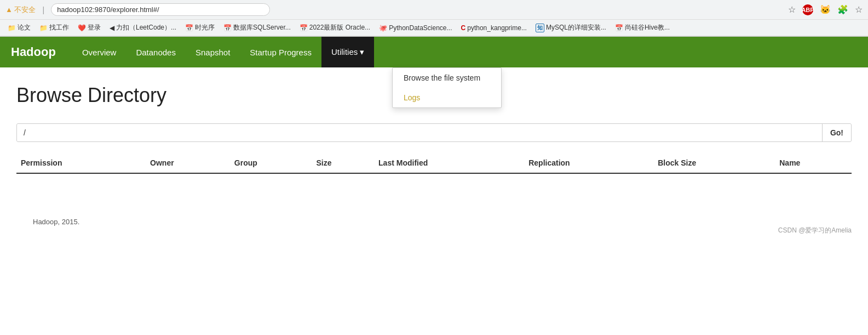  I want to click on profile-icon: 🐱, so click(825, 10).